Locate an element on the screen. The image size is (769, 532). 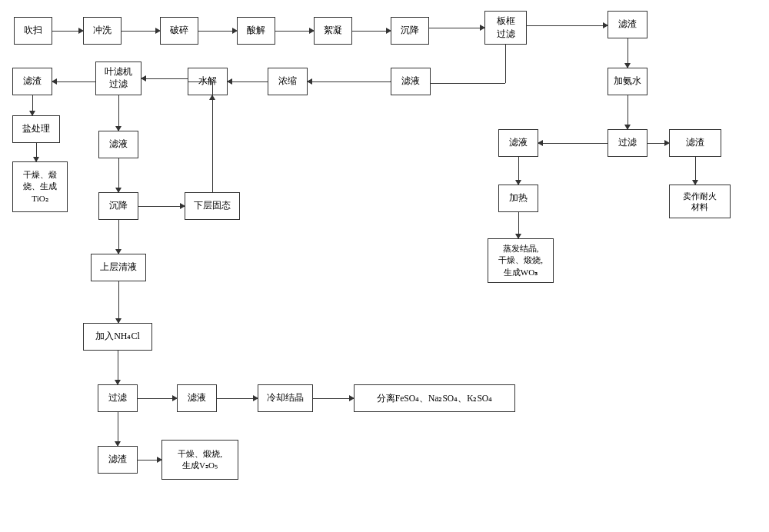
box-xiajugutai: 下层固态 is located at coordinates (212, 206).